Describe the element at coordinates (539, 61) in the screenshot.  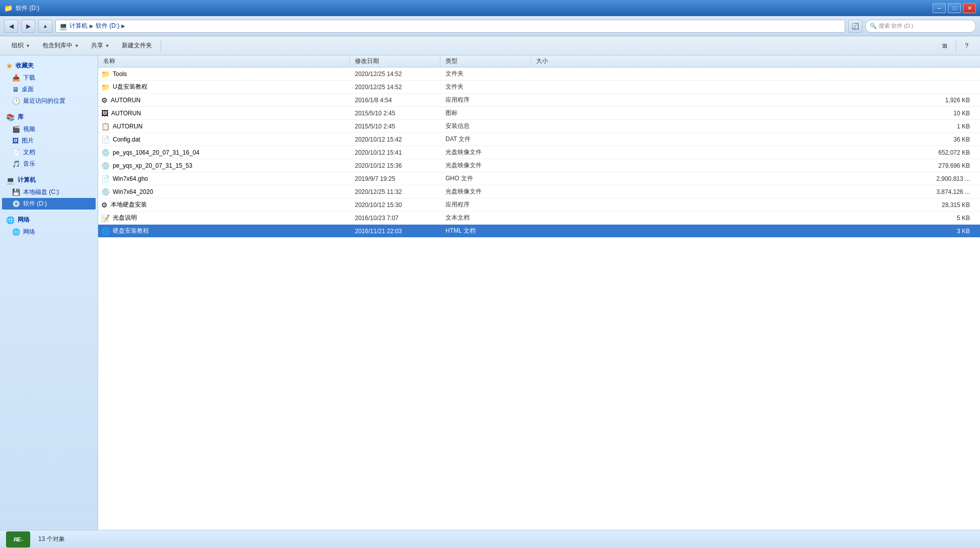
I see `column-header: 名称 修改日期 类型 大小` at that location.